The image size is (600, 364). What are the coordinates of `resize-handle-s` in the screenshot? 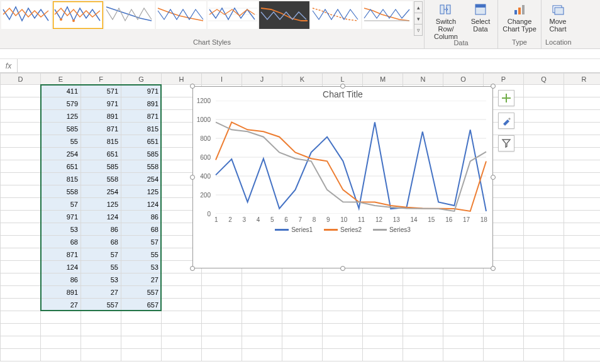 It's located at (343, 268).